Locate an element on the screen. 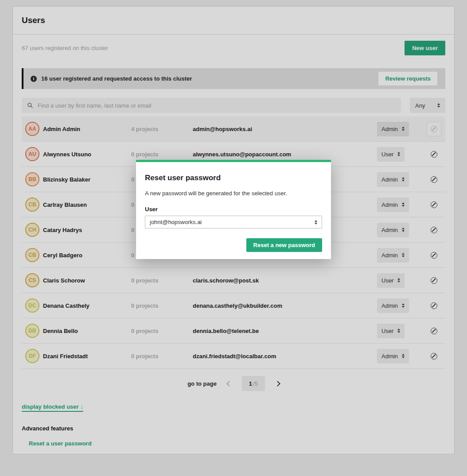  user-select-label: User is located at coordinates (234, 209).